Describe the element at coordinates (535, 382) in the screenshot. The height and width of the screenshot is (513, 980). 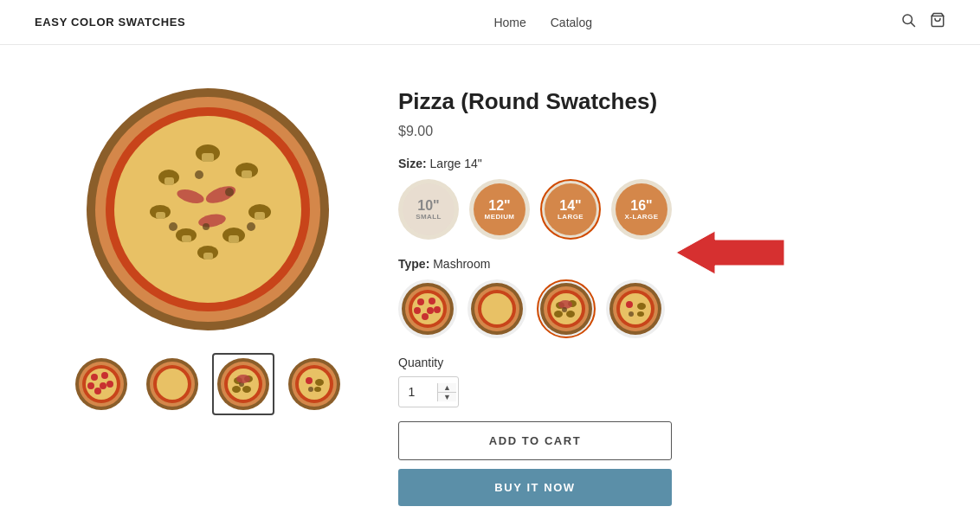
I see `quantity-section: Quantity ▲ ▼` at that location.